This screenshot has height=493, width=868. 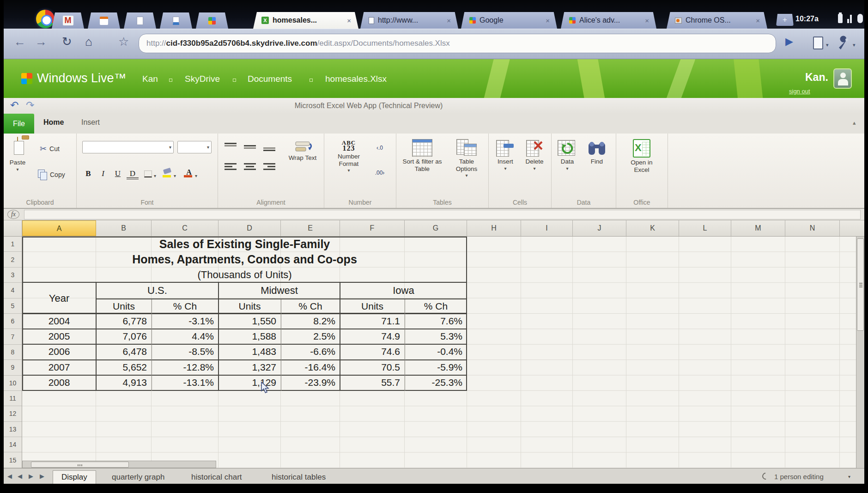 I want to click on cell: 5,652, so click(x=124, y=368).